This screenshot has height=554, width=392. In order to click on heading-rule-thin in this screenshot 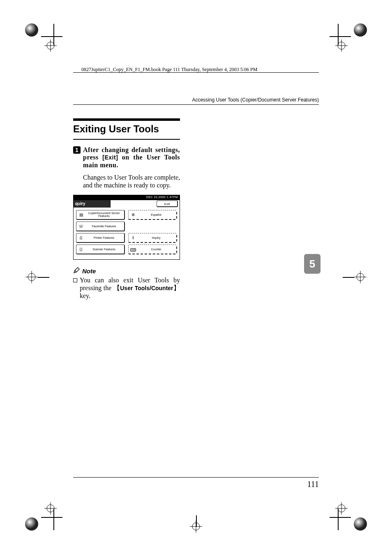, I will do `click(127, 139)`.